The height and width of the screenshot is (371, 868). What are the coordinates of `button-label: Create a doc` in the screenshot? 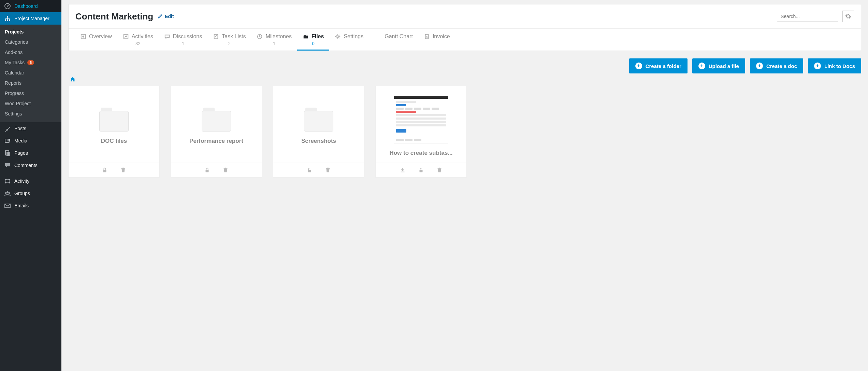 It's located at (782, 66).